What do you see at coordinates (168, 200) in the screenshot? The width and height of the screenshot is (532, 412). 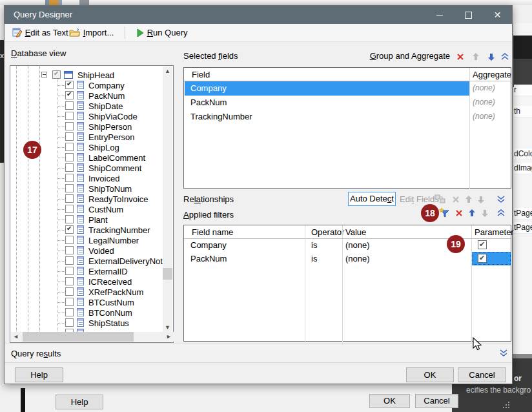 I see `tree-vertical-scrollbar: ▲ ▼` at bounding box center [168, 200].